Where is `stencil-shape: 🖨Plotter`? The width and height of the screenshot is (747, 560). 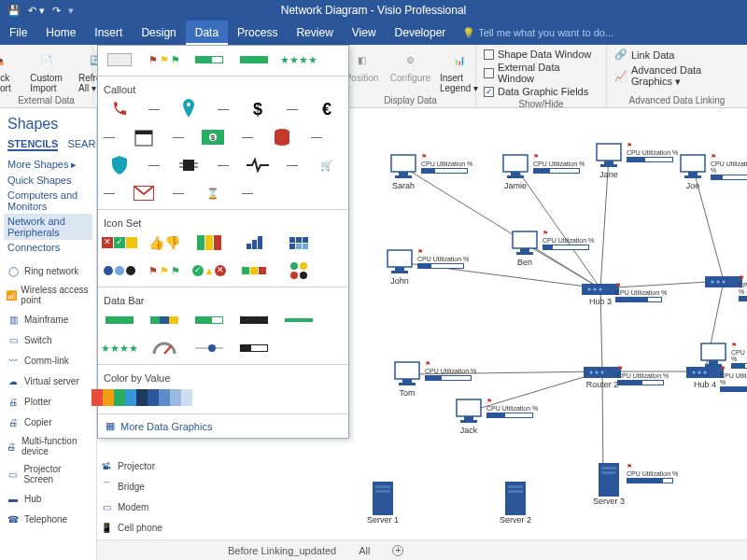 stencil-shape: 🖨Plotter is located at coordinates (49, 401).